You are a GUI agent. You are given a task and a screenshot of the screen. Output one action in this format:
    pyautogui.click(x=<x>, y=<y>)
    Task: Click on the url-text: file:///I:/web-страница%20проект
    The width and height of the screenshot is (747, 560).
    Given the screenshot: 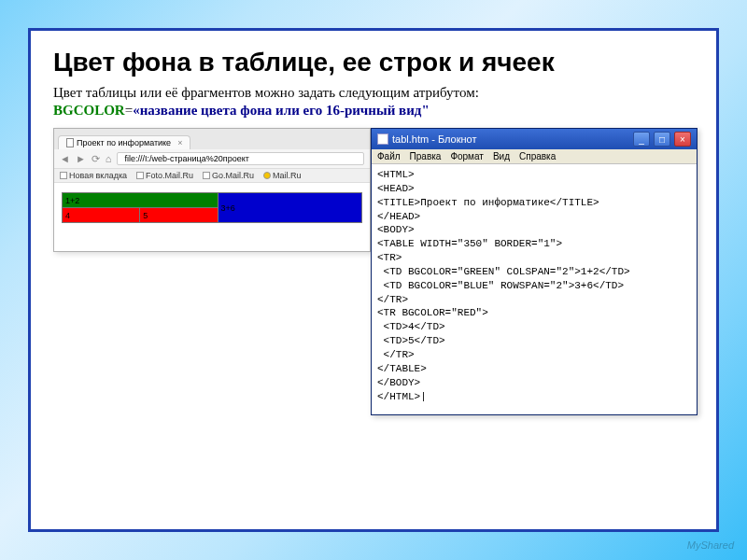 What is the action you would take?
    pyautogui.click(x=187, y=159)
    